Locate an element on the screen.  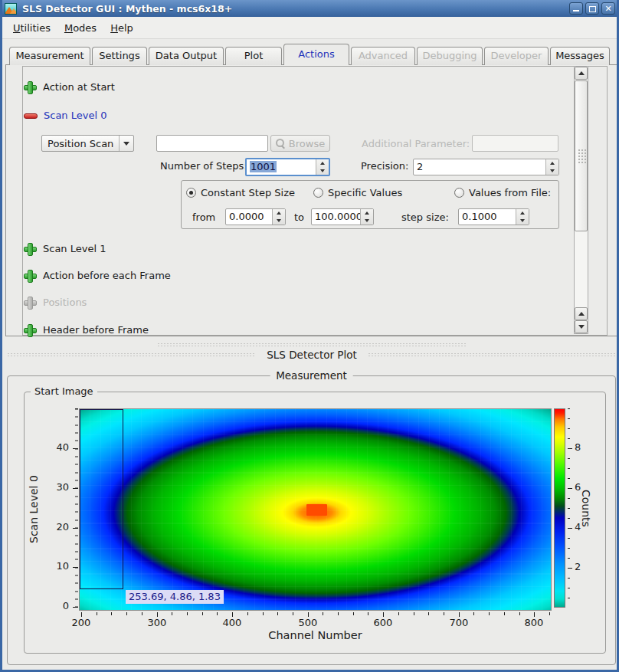
scan-mode-value: Position Scan is located at coordinates (80, 144).